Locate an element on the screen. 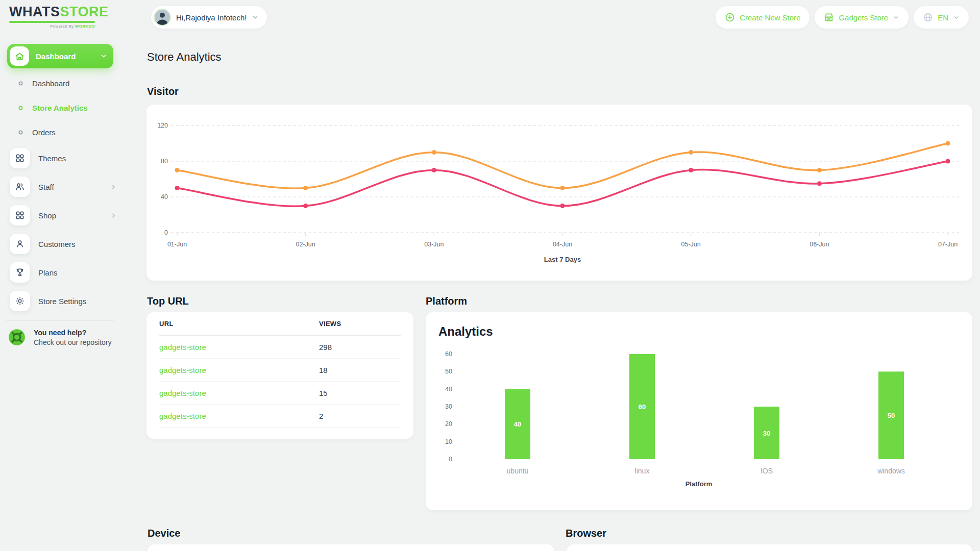 The width and height of the screenshot is (980, 551). svg-text: 02-Jun is located at coordinates (306, 244).